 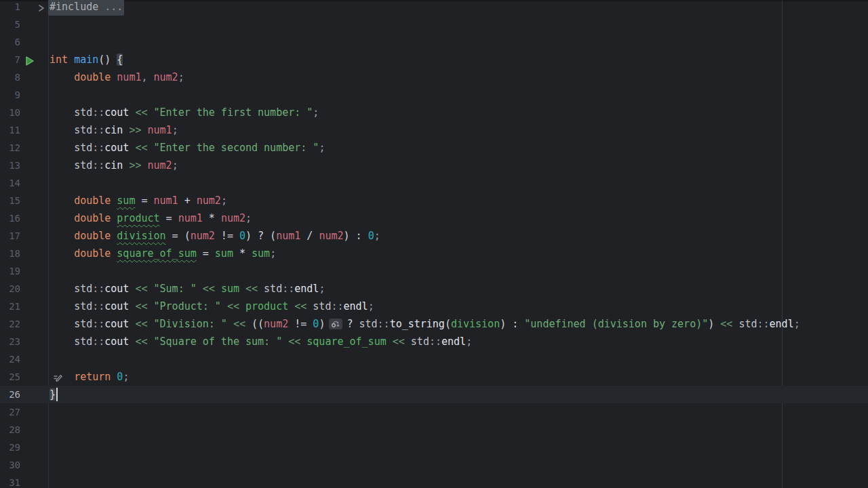 What do you see at coordinates (10, 481) in the screenshot?
I see `line-number: 31` at bounding box center [10, 481].